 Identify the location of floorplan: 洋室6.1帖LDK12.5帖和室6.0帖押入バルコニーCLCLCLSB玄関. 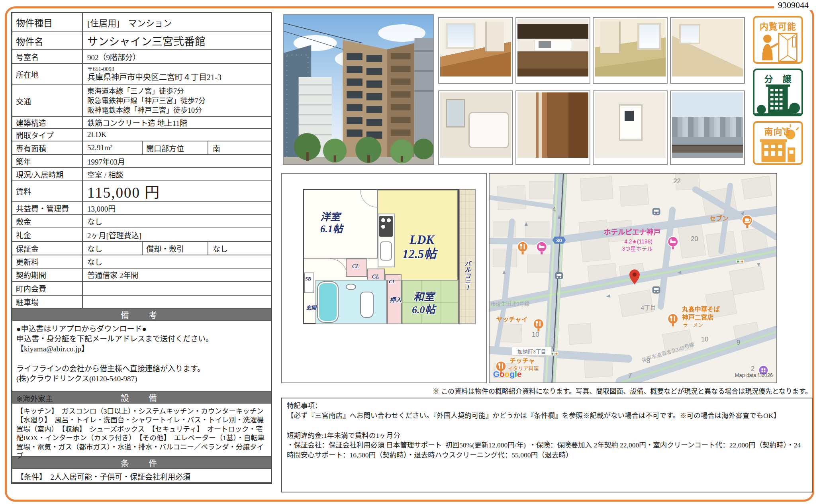
(384, 278).